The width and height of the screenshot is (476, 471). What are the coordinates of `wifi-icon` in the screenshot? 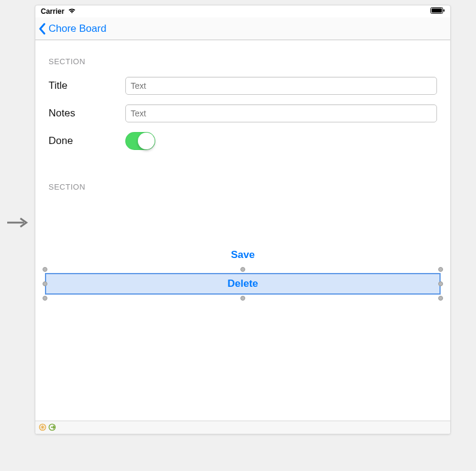 It's located at (72, 11).